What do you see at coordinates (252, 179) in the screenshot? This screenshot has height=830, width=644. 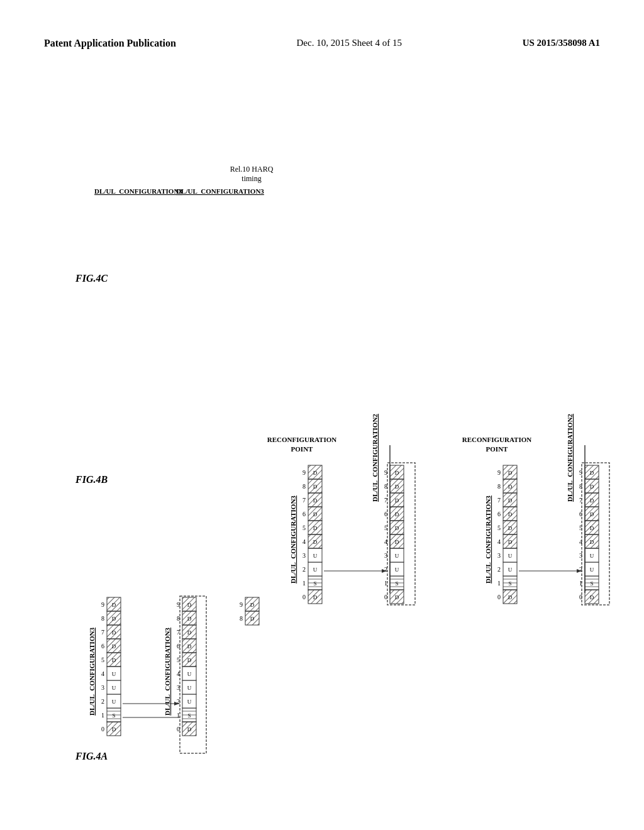 I see `timing-label-4a-2: timing` at bounding box center [252, 179].